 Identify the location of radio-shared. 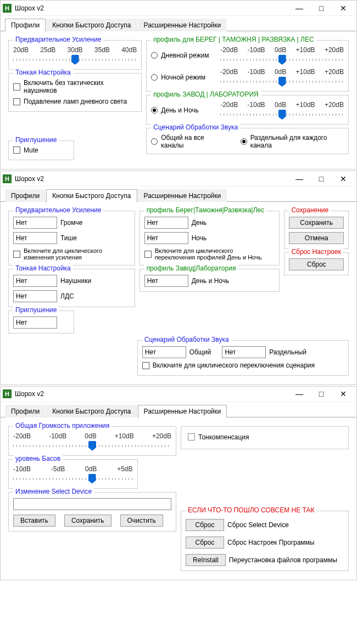
(154, 142).